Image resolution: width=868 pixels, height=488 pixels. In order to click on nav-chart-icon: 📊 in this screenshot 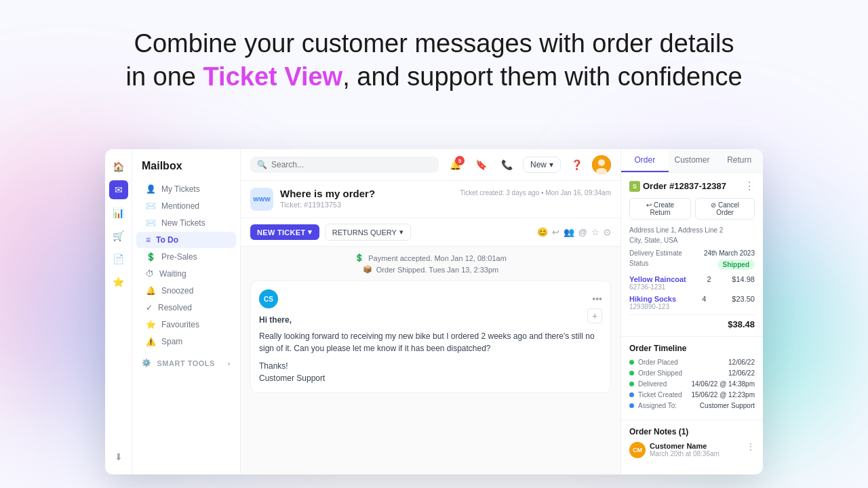, I will do `click(119, 213)`.